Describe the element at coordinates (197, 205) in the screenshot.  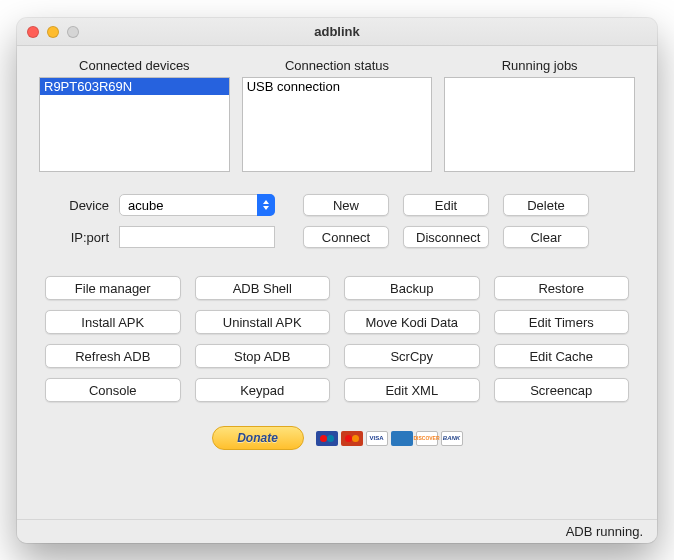
I see `device-select: acube` at that location.